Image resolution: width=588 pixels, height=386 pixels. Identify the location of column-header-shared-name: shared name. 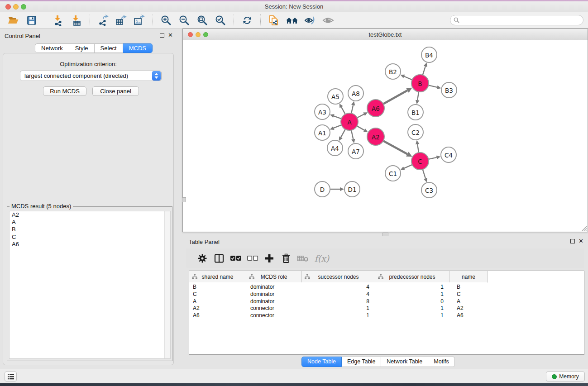
(217, 277).